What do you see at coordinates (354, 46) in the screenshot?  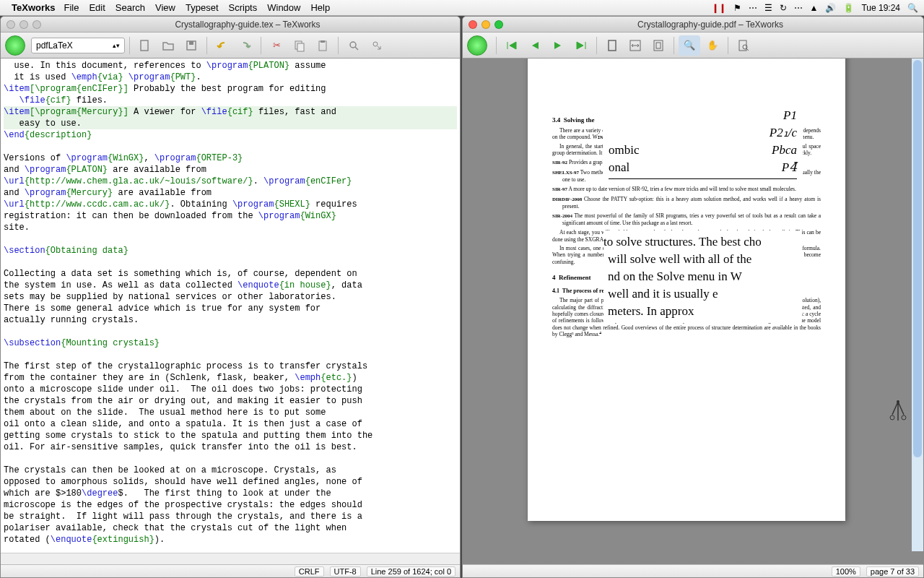 I see `find-button` at bounding box center [354, 46].